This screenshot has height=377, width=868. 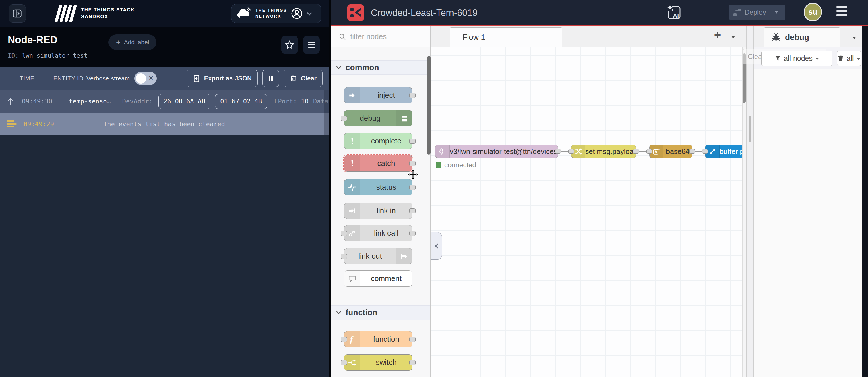 What do you see at coordinates (437, 246) in the screenshot?
I see `chevron-left-icon` at bounding box center [437, 246].